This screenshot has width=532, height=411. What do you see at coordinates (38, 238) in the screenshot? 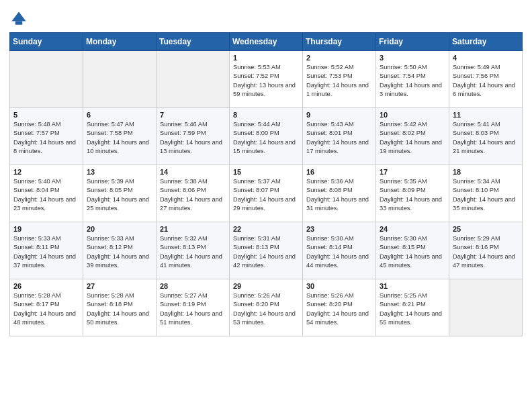
I see `sunrise-text: Sunrise: 5:33 AM` at bounding box center [38, 238].